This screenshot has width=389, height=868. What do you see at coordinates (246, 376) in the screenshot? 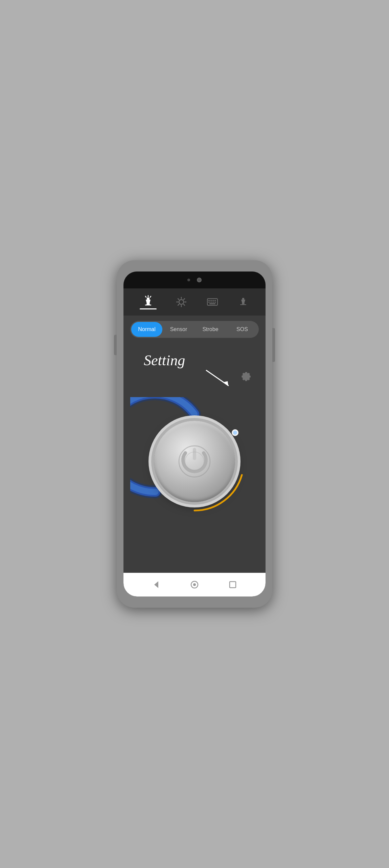
I see `settings-gear-icon` at bounding box center [246, 376].